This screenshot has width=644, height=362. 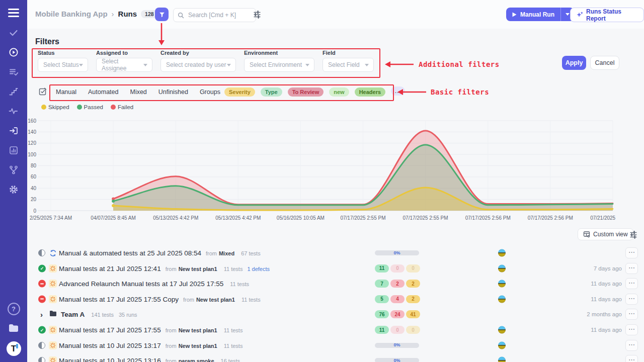 I want to click on plan-name: Mixed, so click(x=226, y=253).